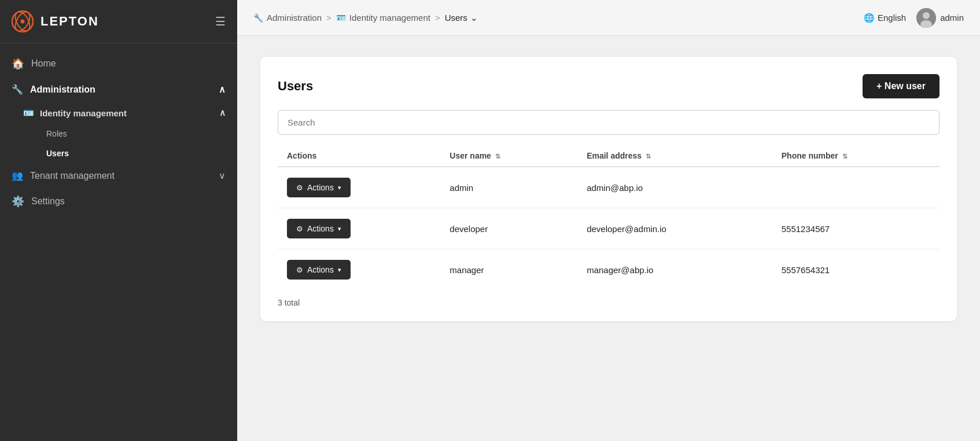 This screenshot has height=441, width=980. I want to click on sidebar-item-settings: ⚙️ Settings, so click(119, 201).